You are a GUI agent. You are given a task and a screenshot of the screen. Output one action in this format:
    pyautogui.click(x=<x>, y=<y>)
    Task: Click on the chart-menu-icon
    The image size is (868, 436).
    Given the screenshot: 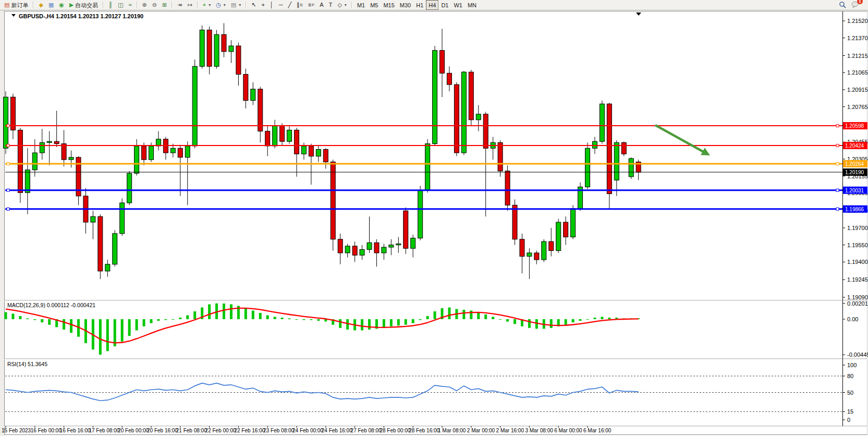 What is the action you would take?
    pyautogui.click(x=14, y=16)
    